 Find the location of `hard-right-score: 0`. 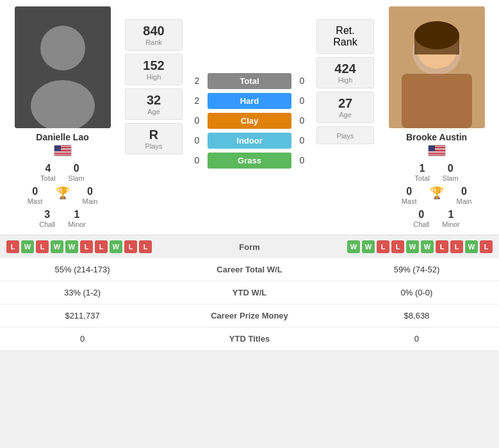

hard-right-score: 0 is located at coordinates (302, 101).